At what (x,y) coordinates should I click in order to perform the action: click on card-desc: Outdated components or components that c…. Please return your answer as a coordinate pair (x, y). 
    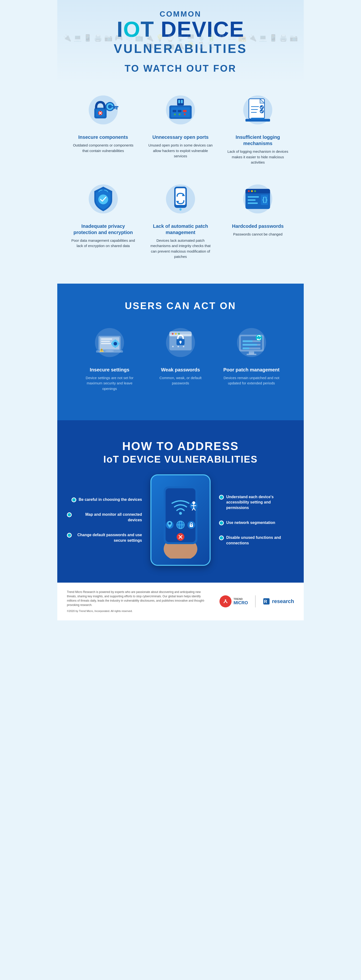
    Looking at the image, I should click on (103, 148).